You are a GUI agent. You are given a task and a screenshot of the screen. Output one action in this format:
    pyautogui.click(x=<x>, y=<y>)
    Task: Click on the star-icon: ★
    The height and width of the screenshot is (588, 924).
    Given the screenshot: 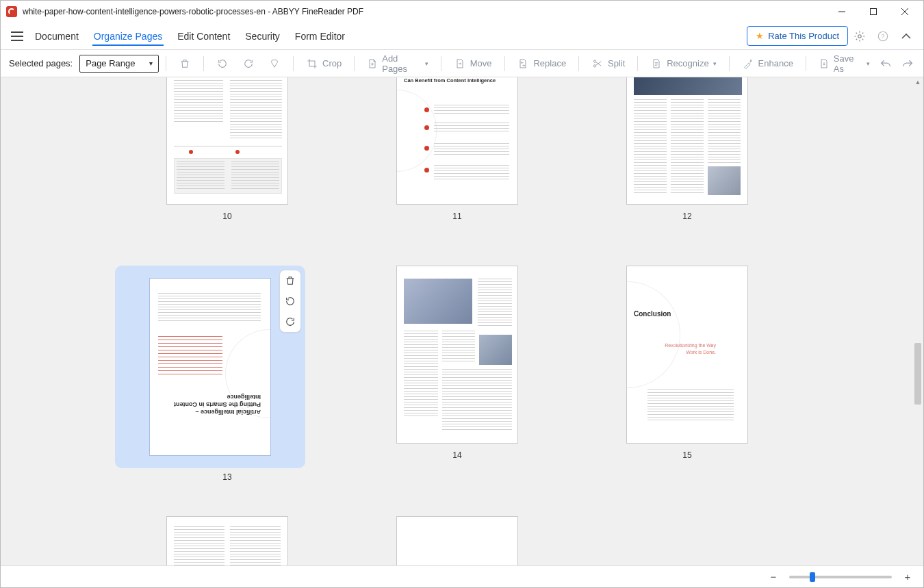 What is the action you would take?
    pyautogui.click(x=760, y=36)
    